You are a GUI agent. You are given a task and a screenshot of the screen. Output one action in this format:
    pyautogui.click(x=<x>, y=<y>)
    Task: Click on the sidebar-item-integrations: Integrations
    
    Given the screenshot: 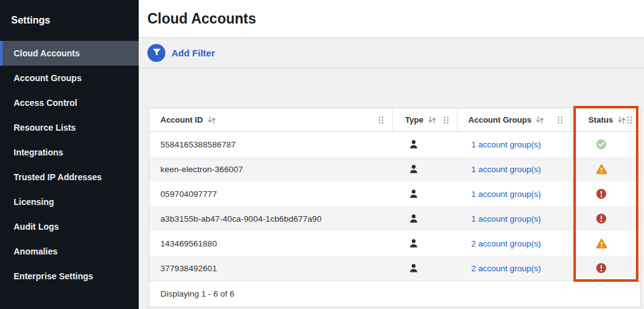 What is the action you would take?
    pyautogui.click(x=69, y=152)
    